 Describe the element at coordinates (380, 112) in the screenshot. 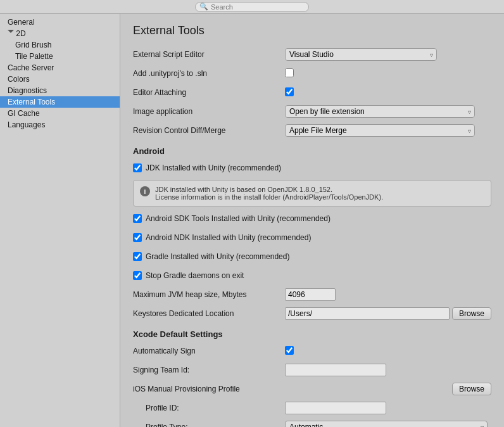

I see `image-application-select: Open by file extension Other` at that location.